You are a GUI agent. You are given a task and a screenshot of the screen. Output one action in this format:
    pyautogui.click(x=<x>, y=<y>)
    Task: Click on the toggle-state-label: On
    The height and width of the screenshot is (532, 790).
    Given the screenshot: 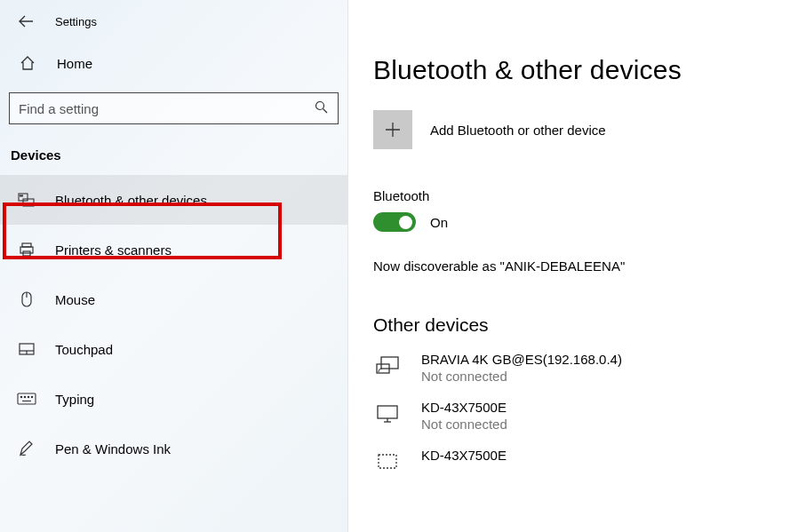 What is the action you would take?
    pyautogui.click(x=439, y=222)
    